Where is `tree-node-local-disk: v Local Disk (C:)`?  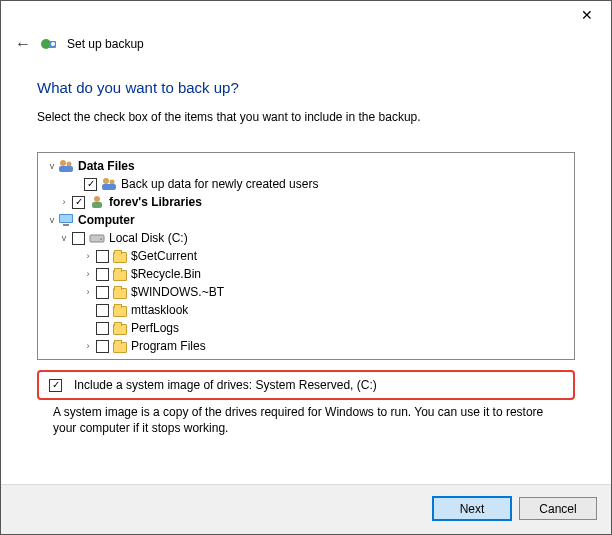 tree-node-local-disk: v Local Disk (C:) is located at coordinates (306, 238).